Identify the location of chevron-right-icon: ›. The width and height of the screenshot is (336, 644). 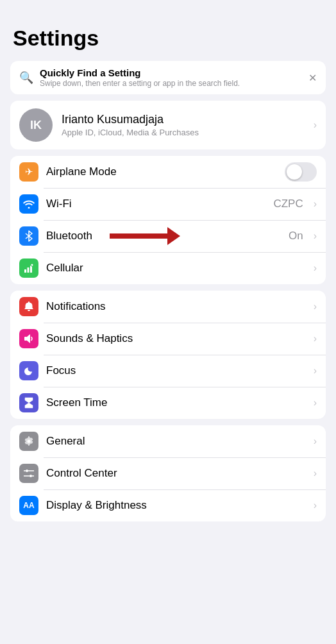
(315, 125).